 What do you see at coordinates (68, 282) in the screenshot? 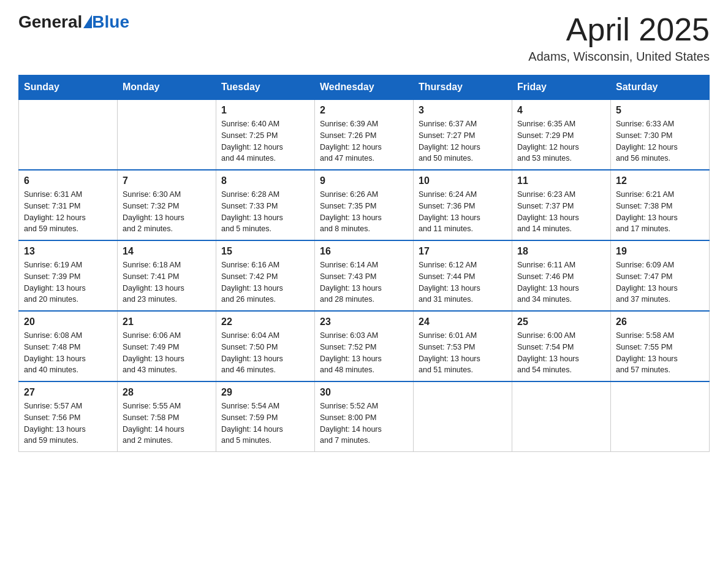
I see `day-info: Sunrise: 6:19 AM Sunset: 7:39 PM Dayligh…` at bounding box center [68, 282].